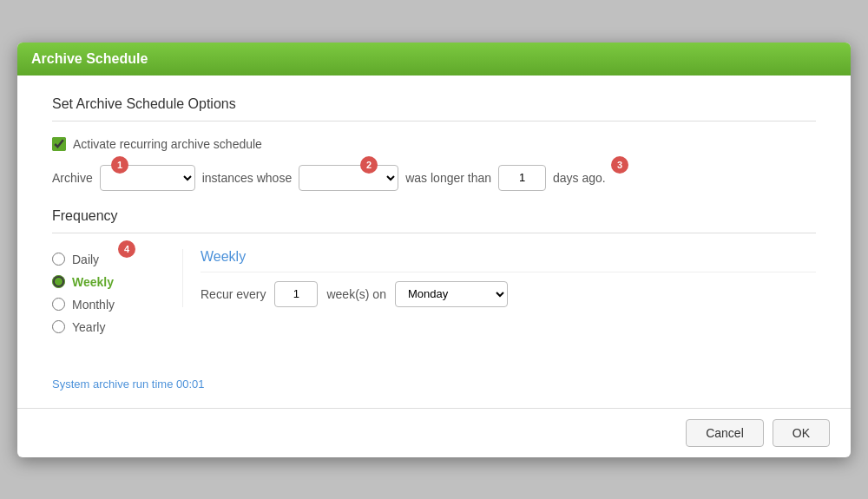  What do you see at coordinates (451, 294) in the screenshot?
I see `day-select: Monday Tuesday Wednesday Thursday Friday…` at bounding box center [451, 294].